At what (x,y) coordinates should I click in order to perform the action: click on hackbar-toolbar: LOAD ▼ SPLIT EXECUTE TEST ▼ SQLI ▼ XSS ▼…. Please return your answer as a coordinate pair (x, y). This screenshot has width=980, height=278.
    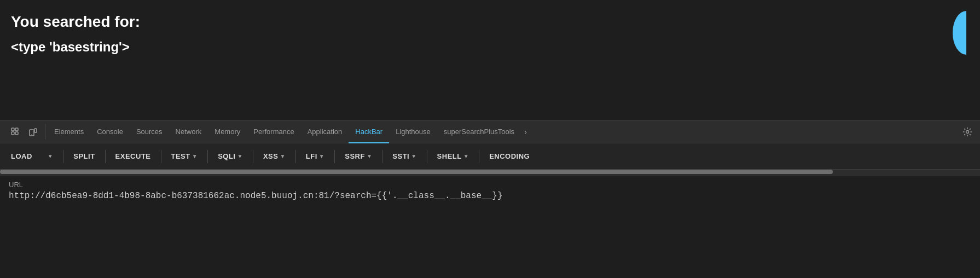
    Looking at the image, I should click on (490, 157).